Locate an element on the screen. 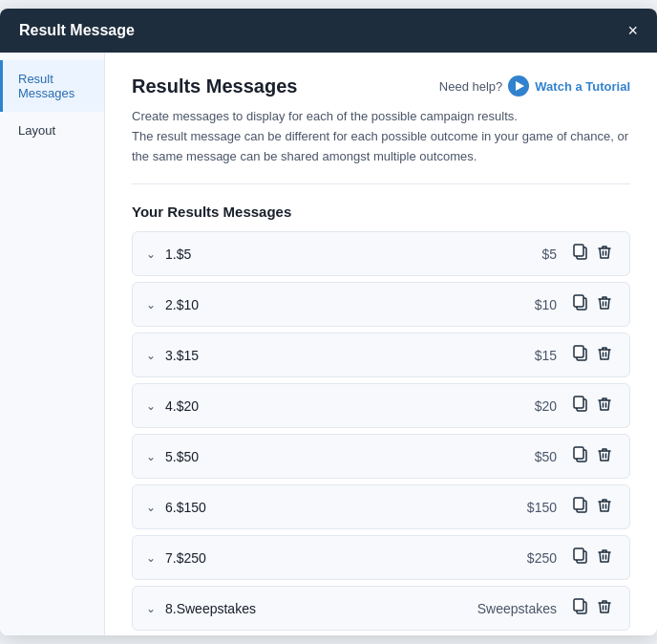  result-row: ⌄ 4.$20 $20 is located at coordinates (381, 405).